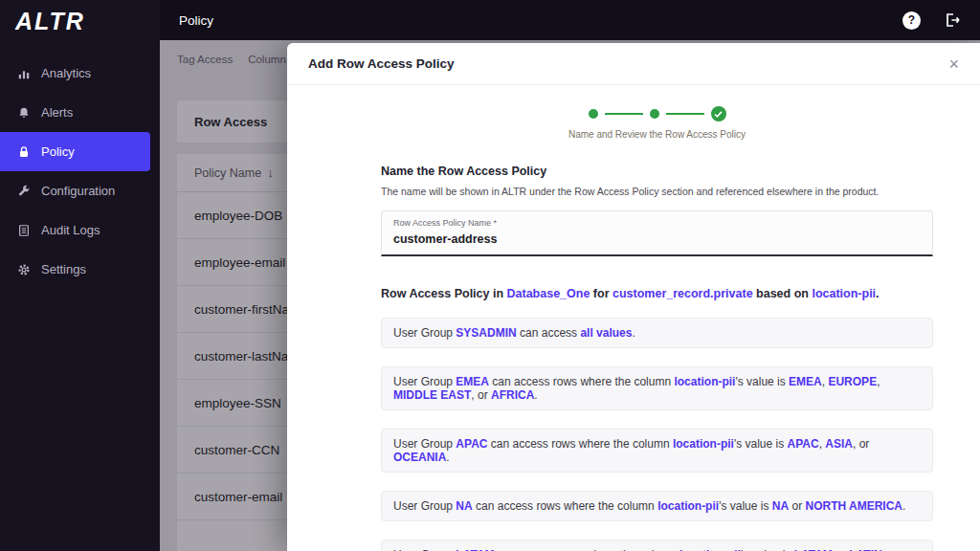 Image resolution: width=980 pixels, height=551 pixels. Describe the element at coordinates (657, 191) in the screenshot. I see `name-section-description: The name will be shown in ALTR under the…` at that location.